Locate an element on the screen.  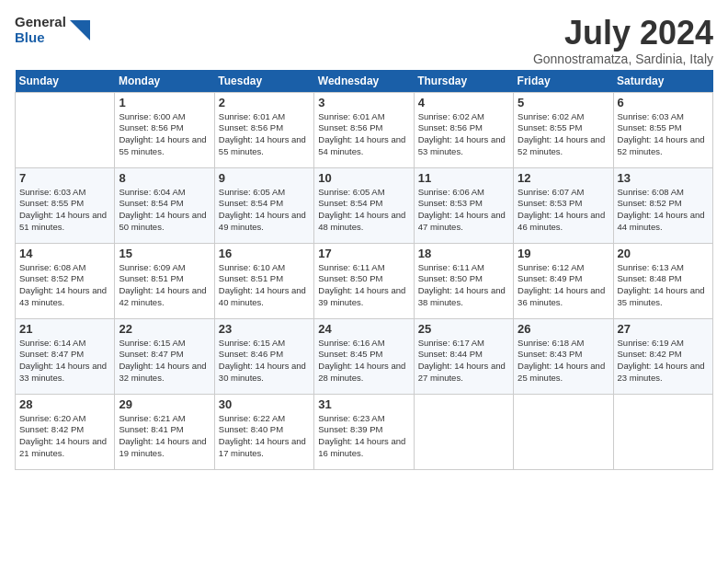
day-sunset: Sunset: 8:40 PM is located at coordinates (265, 431).